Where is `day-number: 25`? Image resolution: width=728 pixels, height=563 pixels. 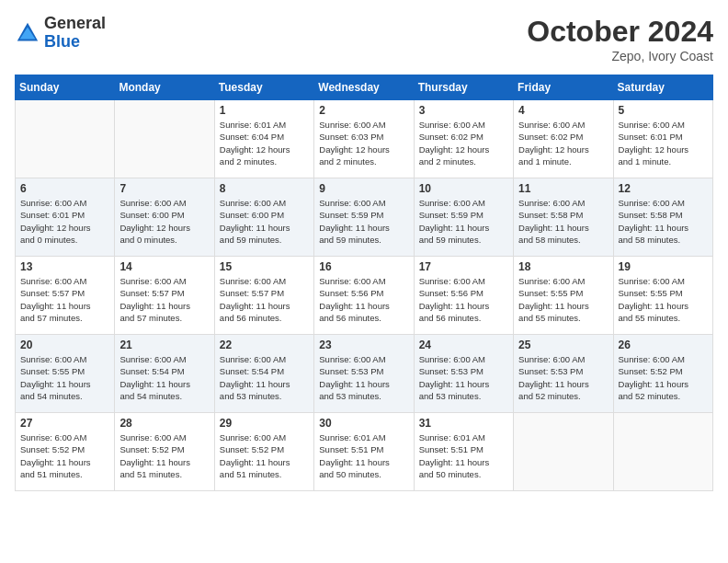
day-number: 25 is located at coordinates (563, 345).